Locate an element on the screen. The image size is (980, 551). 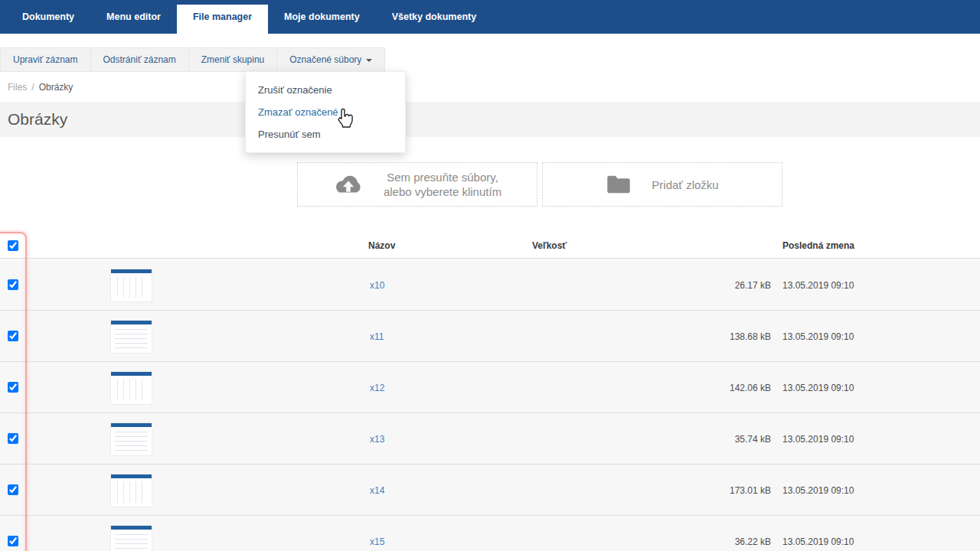
add-folder-dropzone: Pridať zložku is located at coordinates (662, 184).